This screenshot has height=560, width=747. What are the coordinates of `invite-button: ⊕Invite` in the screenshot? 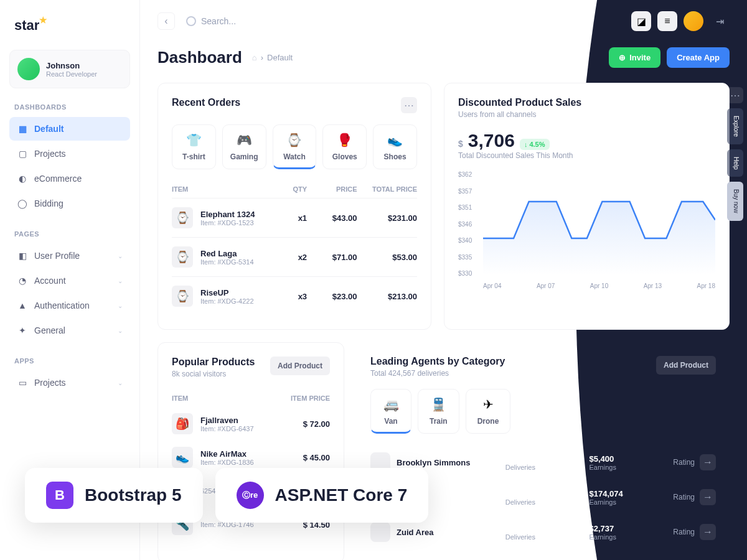 It's located at (635, 57).